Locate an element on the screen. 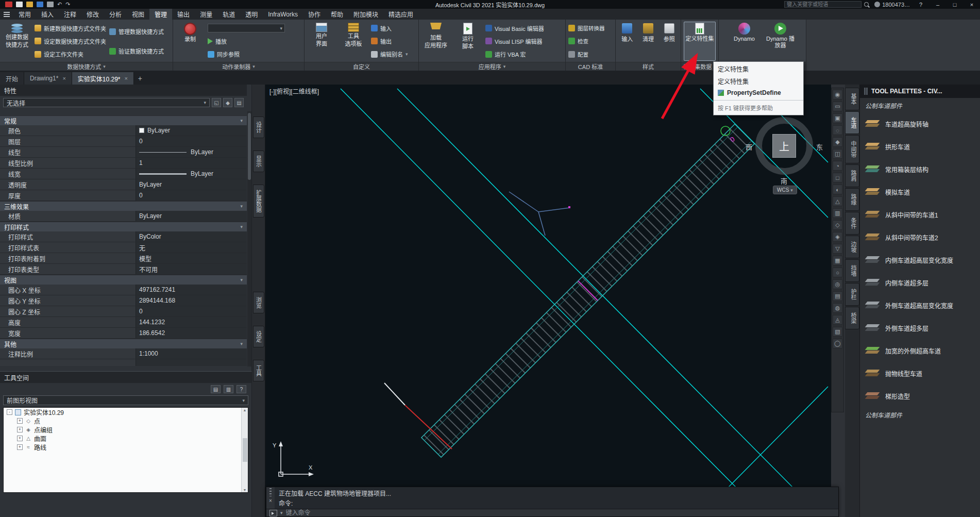 Image resolution: width=980 pixels, height=517 pixels. tool-palette-item: 梯形造型 is located at coordinates (920, 396).